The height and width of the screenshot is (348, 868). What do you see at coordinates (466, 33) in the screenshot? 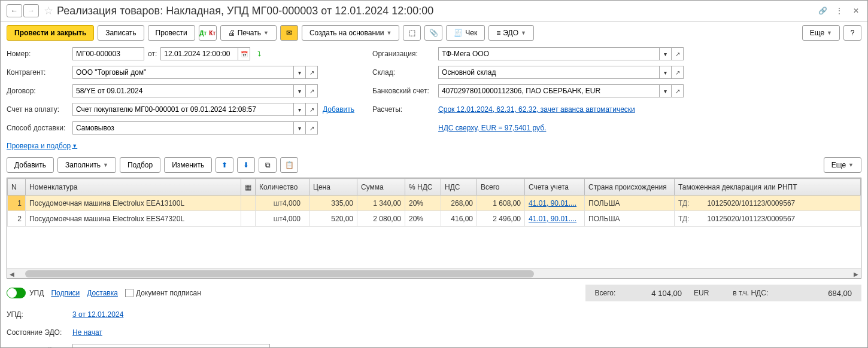
I see `cheque-button: 🧾Чек` at bounding box center [466, 33].